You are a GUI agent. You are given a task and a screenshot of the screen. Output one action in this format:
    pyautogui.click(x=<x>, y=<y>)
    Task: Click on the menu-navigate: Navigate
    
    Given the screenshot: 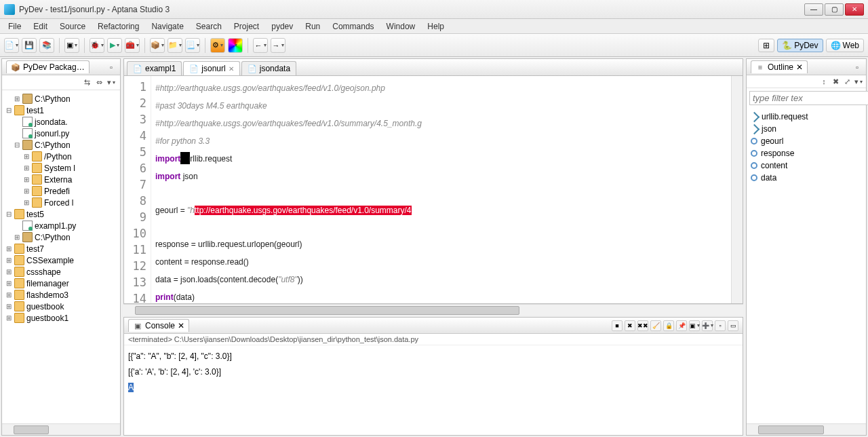 What is the action you would take?
    pyautogui.click(x=167, y=26)
    